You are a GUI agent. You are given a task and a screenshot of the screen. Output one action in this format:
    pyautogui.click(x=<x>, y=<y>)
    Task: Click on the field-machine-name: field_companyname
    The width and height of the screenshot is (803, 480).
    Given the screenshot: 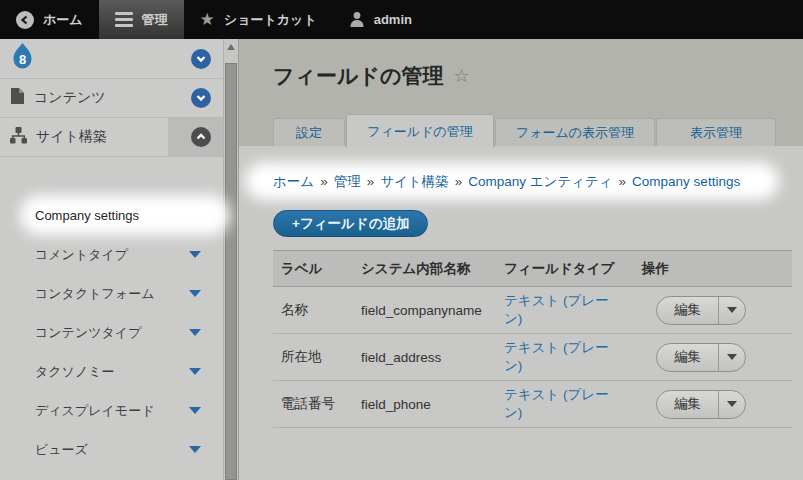 What is the action you would take?
    pyautogui.click(x=424, y=310)
    